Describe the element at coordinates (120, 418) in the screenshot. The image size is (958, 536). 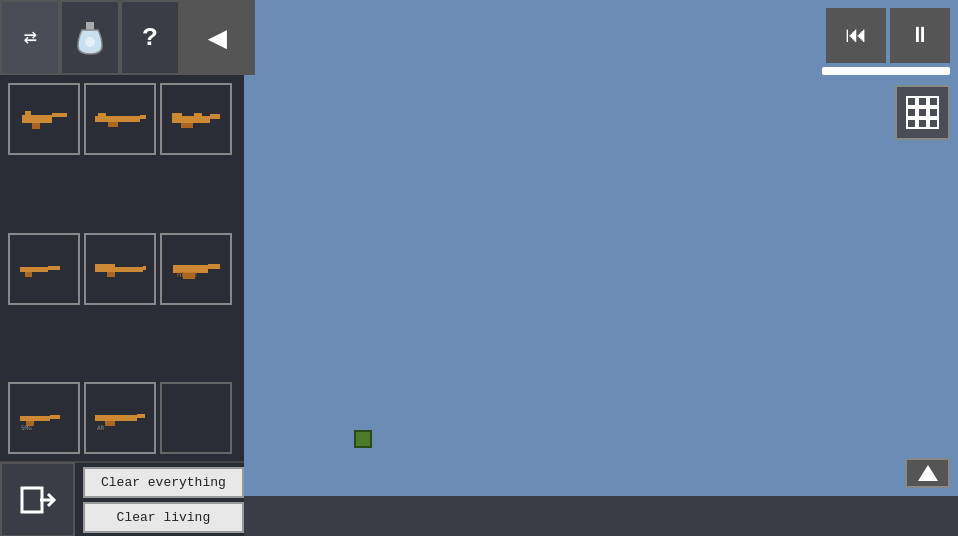
I see `grid-item-8: AR` at that location.